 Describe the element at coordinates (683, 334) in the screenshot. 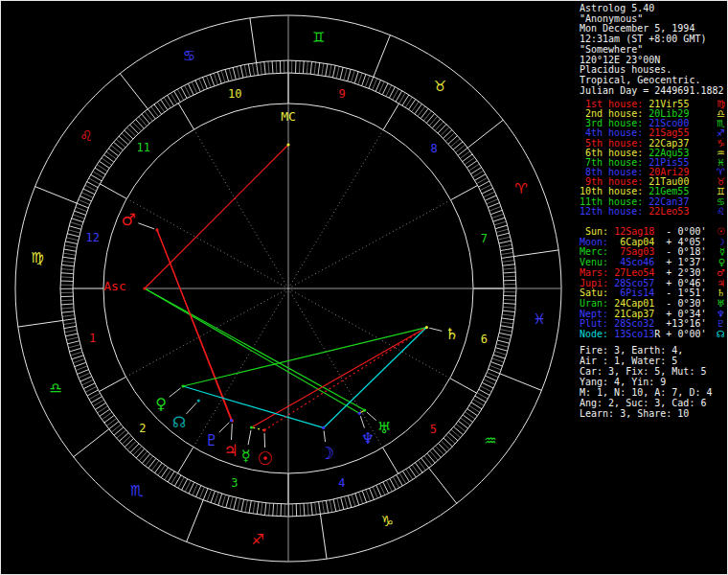

I see `planet-velocity: + 0°00'` at that location.